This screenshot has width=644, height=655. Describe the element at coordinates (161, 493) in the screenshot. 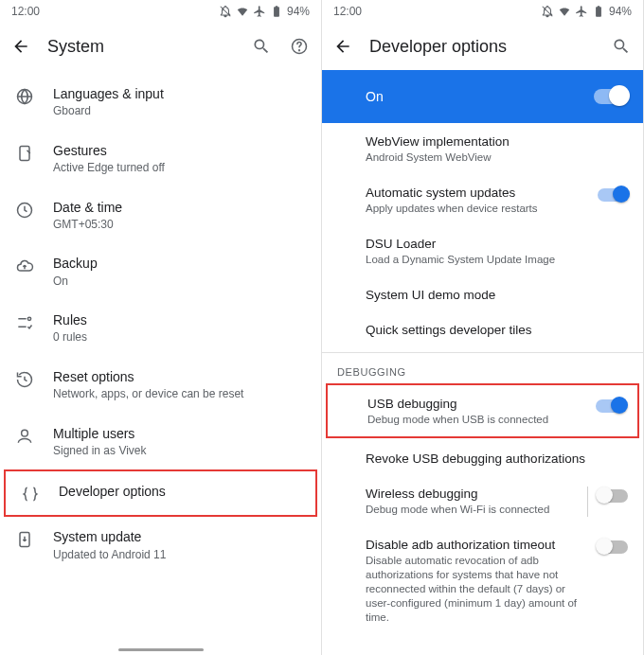

I see `settings-row-braces: Developer options` at that location.